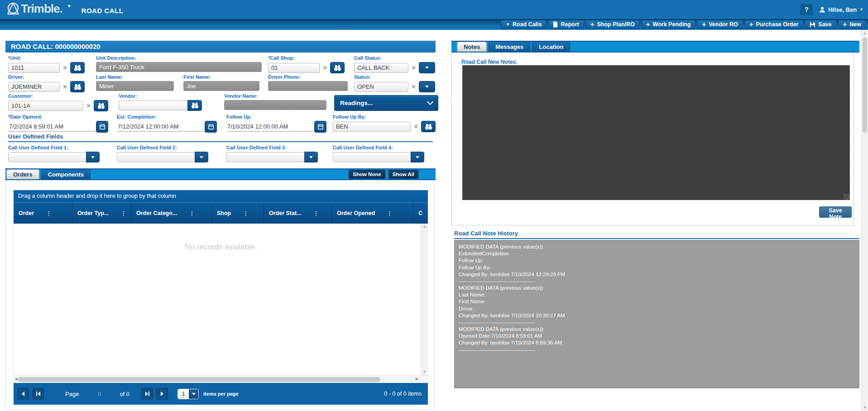 The height and width of the screenshot is (411, 868). I want to click on udf1-dropdown-button, so click(93, 157).